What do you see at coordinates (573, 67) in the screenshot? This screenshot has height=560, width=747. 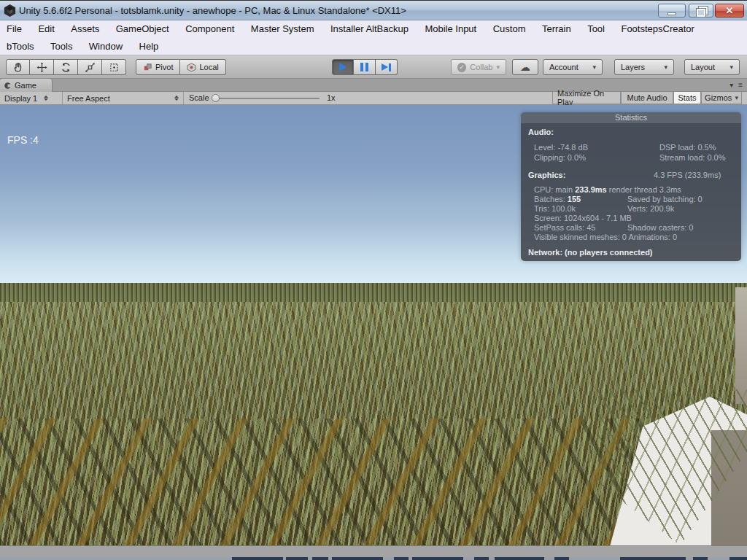 I see `account-dropdown: Account ▾` at bounding box center [573, 67].